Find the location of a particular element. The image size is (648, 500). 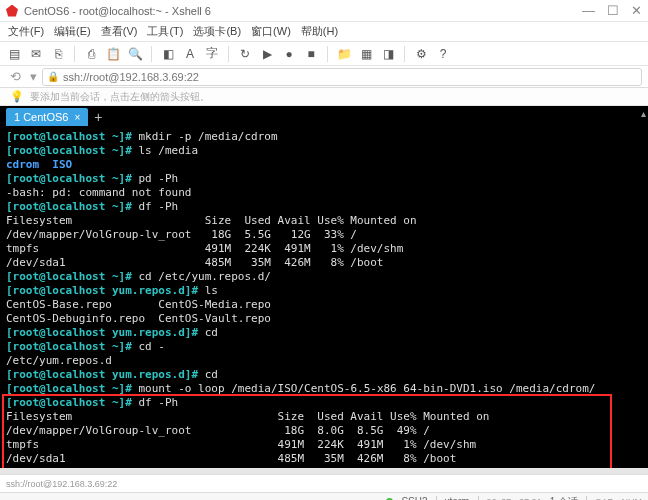

menu-bar: 文件(F)编辑(E)查看(V)工具(T)选项卡(B)窗口(W)帮助(H) is located at coordinates (324, 32).